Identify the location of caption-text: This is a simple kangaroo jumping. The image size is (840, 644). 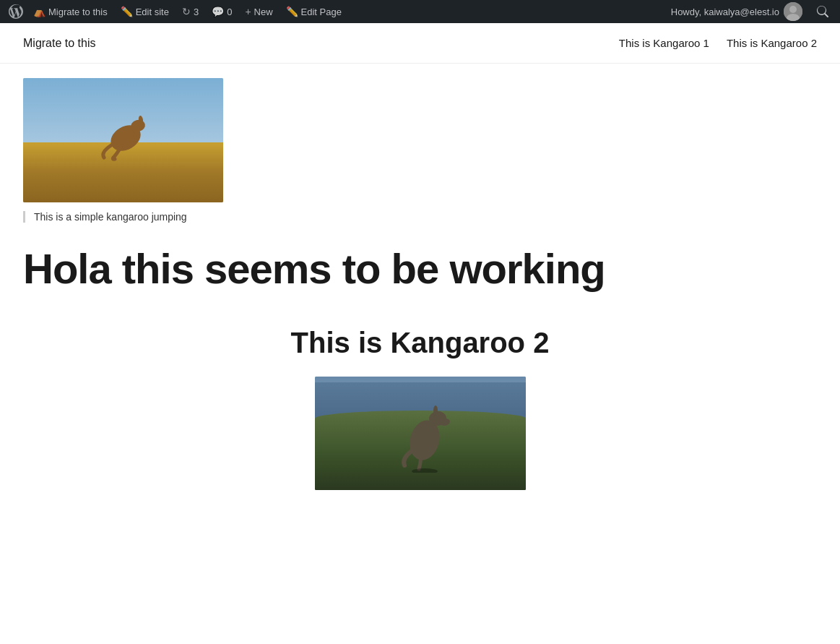
(111, 217).